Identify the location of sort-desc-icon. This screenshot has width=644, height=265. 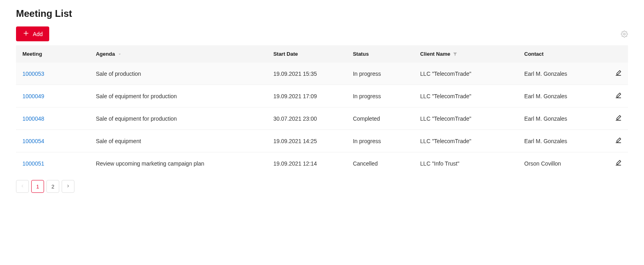
(120, 54).